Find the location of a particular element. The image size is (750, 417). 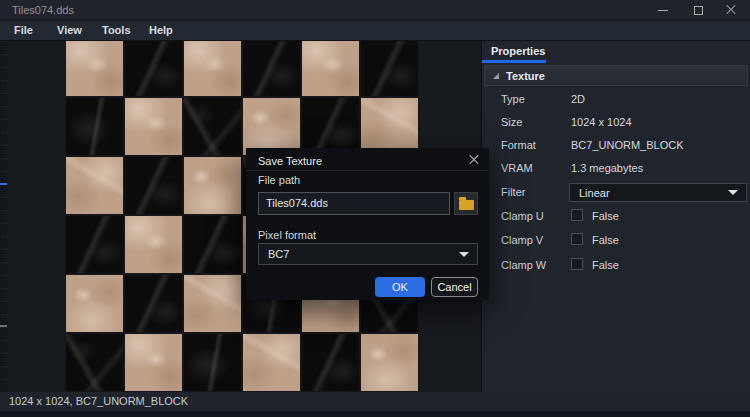

title-bar: Tiles074.dds is located at coordinates (375, 10).